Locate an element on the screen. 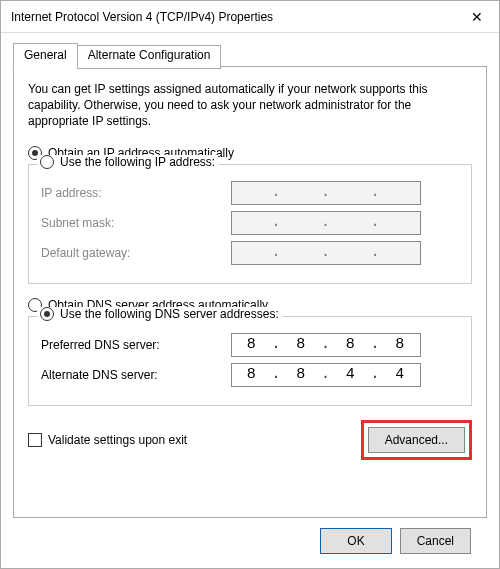 The image size is (500, 569). preferred-dns-label: Preferred DNS server: is located at coordinates (136, 345).